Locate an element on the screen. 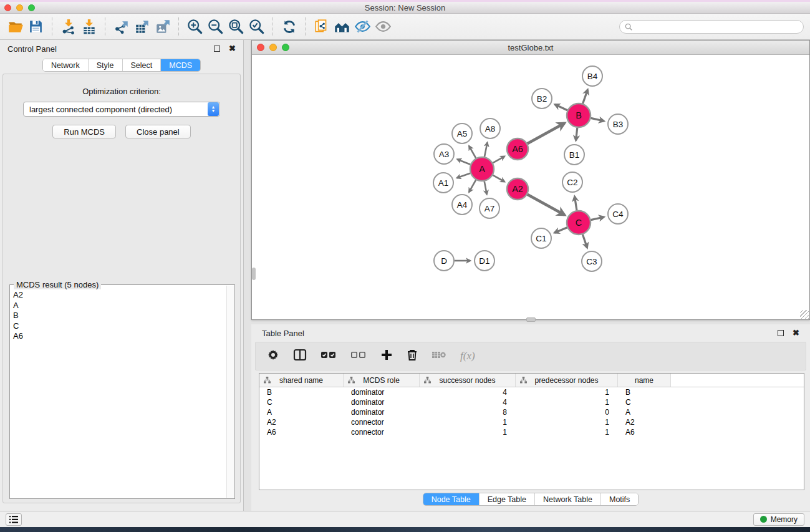 This screenshot has width=810, height=532. column-view-icon is located at coordinates (300, 356).